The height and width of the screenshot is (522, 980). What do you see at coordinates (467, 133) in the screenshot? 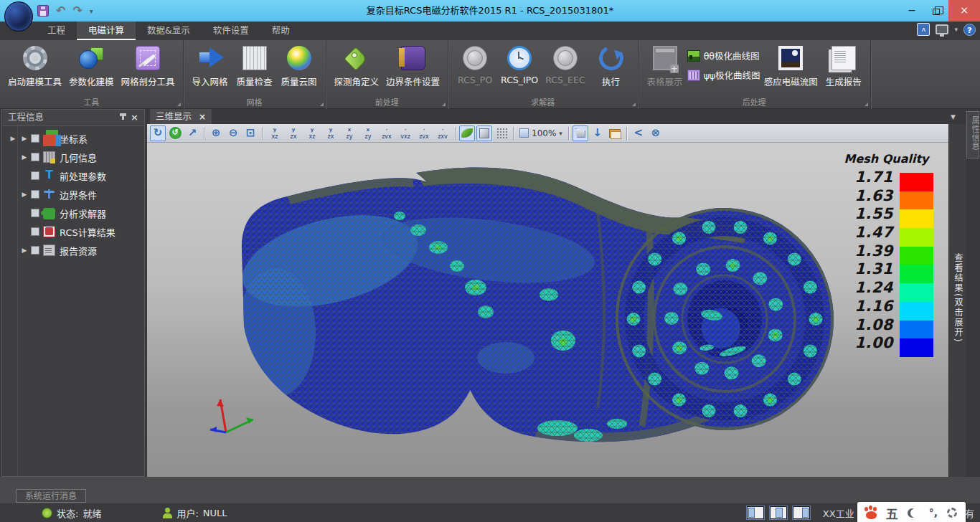
I see `shaded-view-button` at bounding box center [467, 133].